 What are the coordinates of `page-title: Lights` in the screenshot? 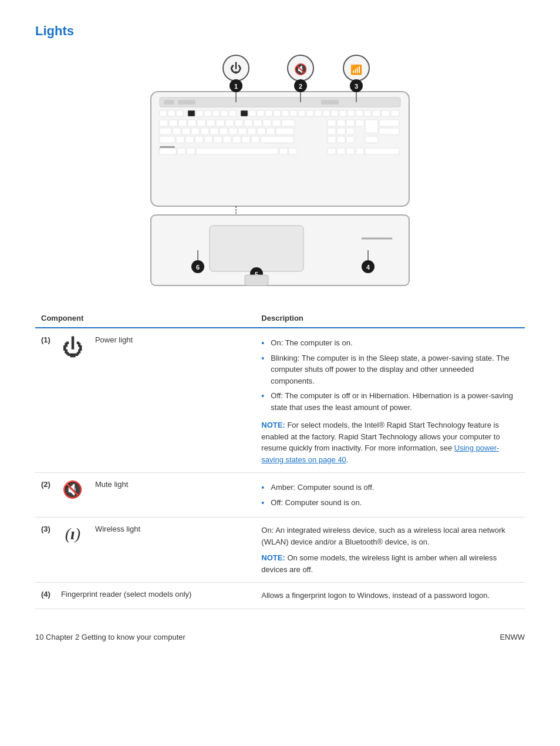 It's located at (280, 31).